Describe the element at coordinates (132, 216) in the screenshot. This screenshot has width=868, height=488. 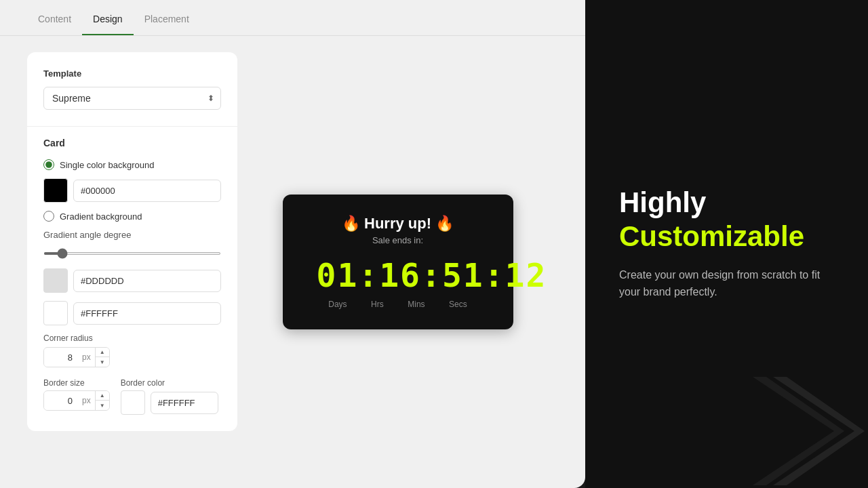
I see `gradient-option: Gradient background` at that location.